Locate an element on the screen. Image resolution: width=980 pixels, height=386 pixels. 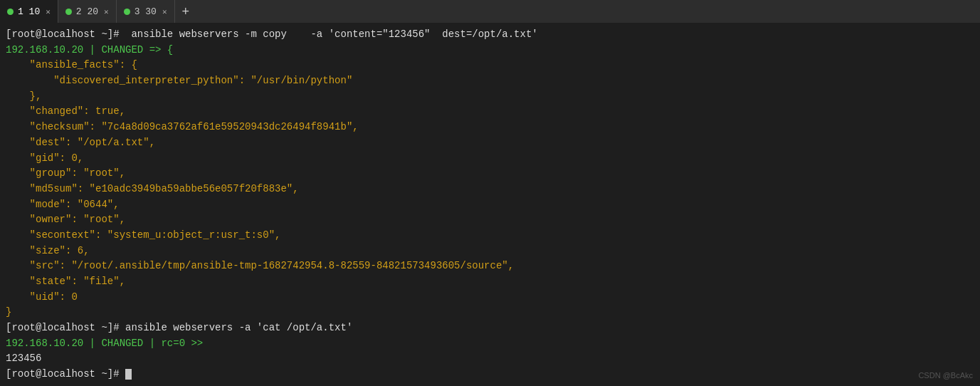
terminal-line: 192.168.10.20 | CHANGED => { is located at coordinates (490, 51).